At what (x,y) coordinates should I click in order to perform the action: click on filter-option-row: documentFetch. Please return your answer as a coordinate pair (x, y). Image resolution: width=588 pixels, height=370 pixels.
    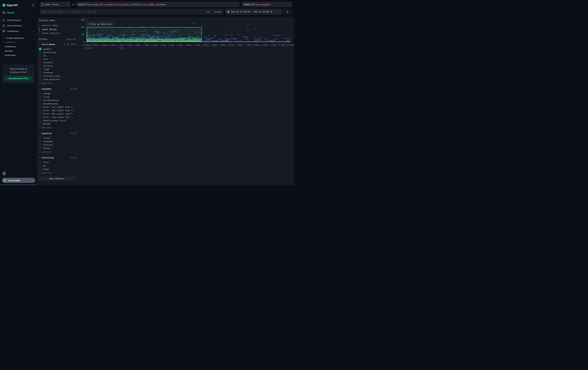
    Looking at the image, I should click on (58, 100).